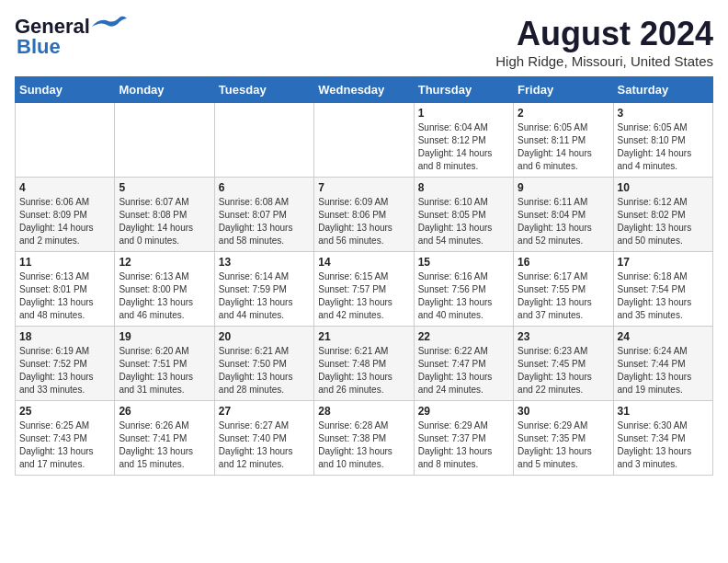 The image size is (728, 563). Describe the element at coordinates (563, 90) in the screenshot. I see `header-cell-friday: Friday` at that location.